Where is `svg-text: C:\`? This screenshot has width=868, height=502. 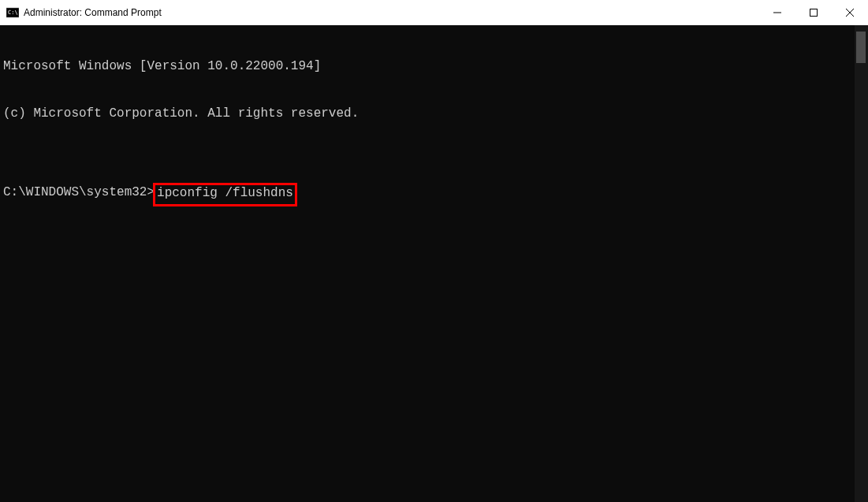
svg-text: C:\ is located at coordinates (13, 13).